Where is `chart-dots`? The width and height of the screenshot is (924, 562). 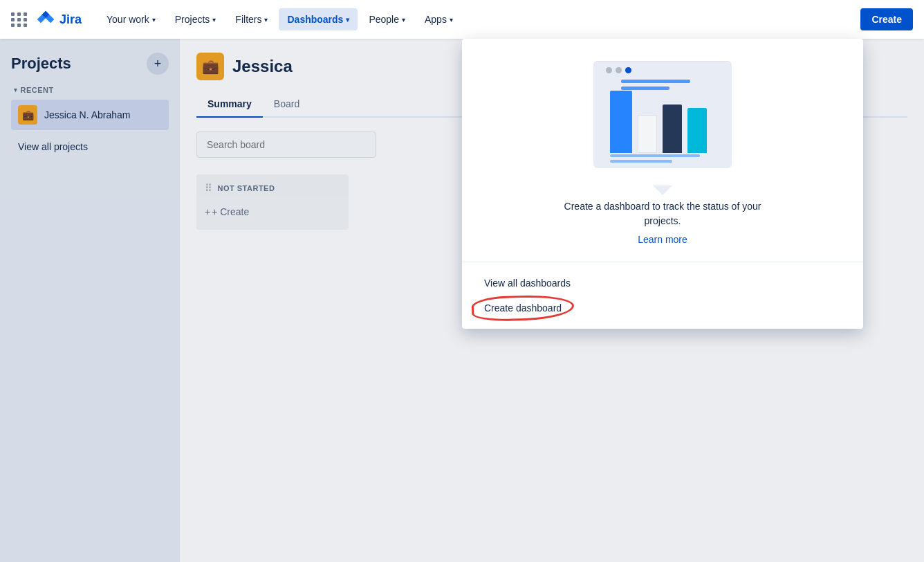
chart-dots is located at coordinates (618, 71).